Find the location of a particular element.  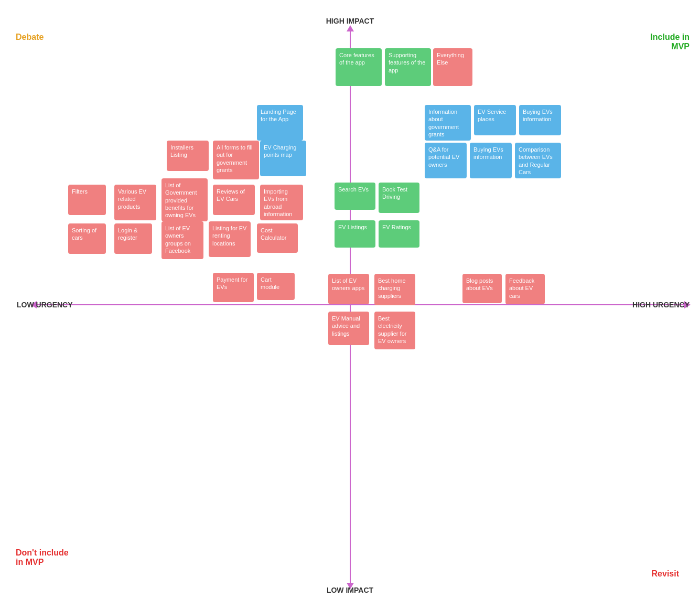

card-c5: Installers Listing is located at coordinates (188, 156).